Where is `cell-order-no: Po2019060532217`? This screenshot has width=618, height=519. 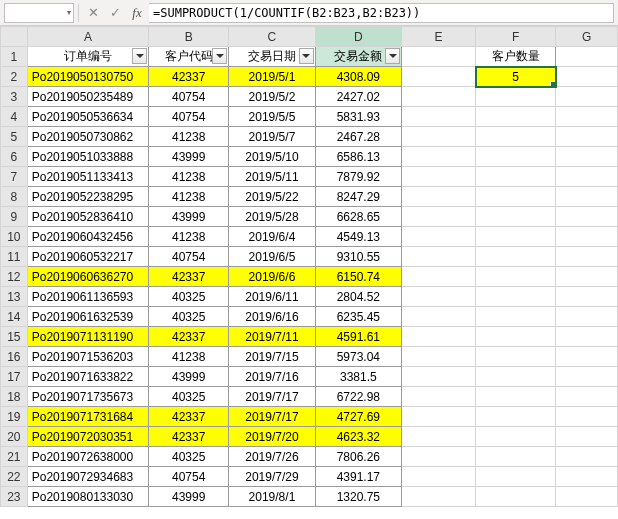 cell-order-no: Po2019060532217 is located at coordinates (88, 257).